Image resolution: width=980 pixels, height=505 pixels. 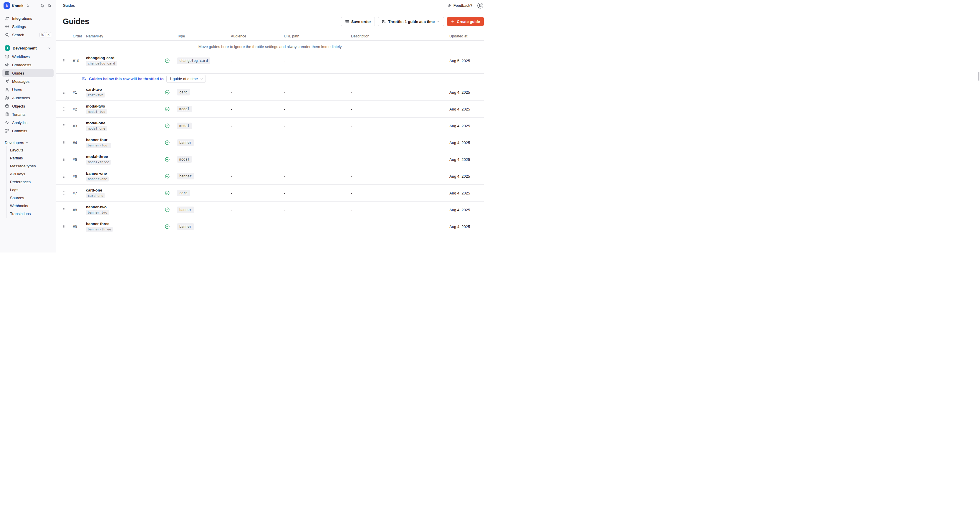 What do you see at coordinates (28, 142) in the screenshot?
I see `developers-section-toggle: Developers` at bounding box center [28, 142].